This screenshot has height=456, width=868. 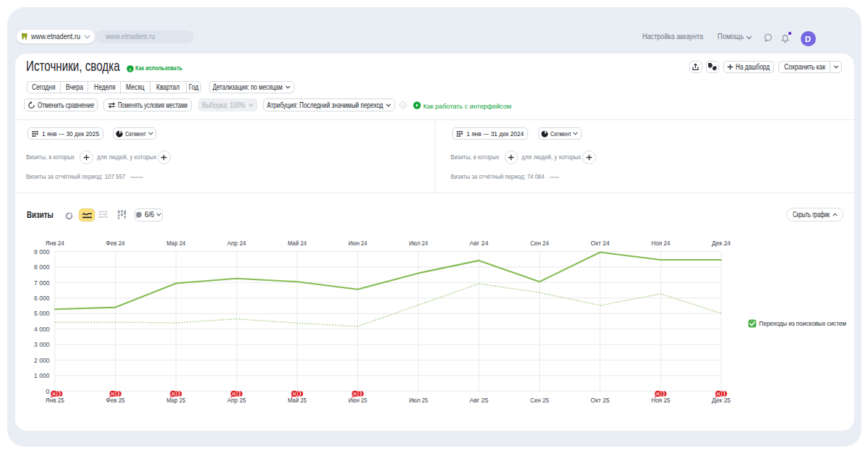 I want to click on svg-text: Апр 25, so click(x=237, y=400).